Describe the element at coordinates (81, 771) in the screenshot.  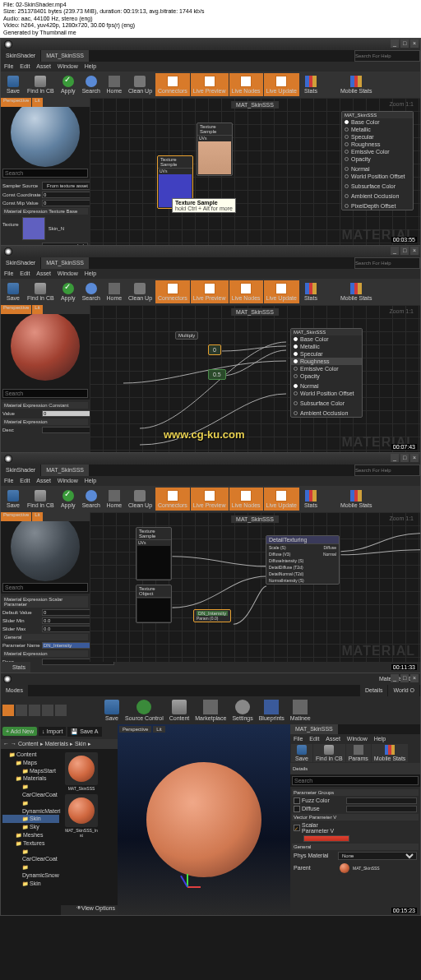
I see `asset-mat-skinsss: MAT_SkinSSS` at that location.